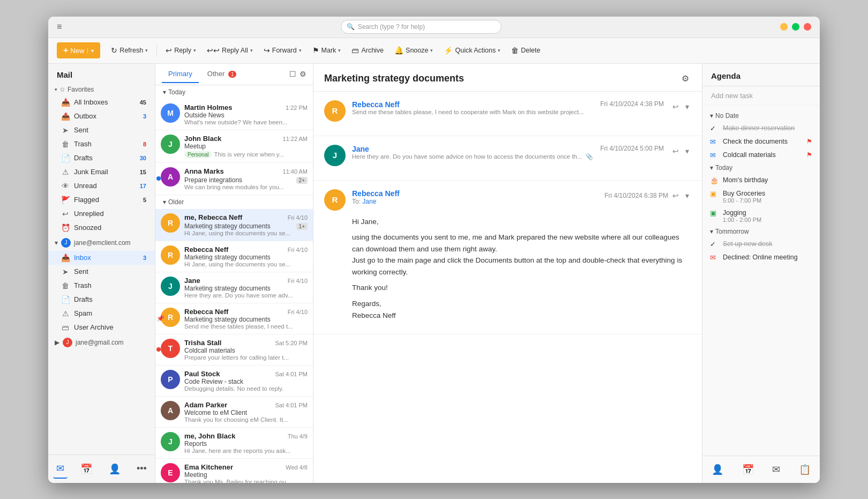 This screenshot has height=499, width=868. What do you see at coordinates (805, 470) in the screenshot?
I see `agenda-nav-tasks-button: 📋` at bounding box center [805, 470].